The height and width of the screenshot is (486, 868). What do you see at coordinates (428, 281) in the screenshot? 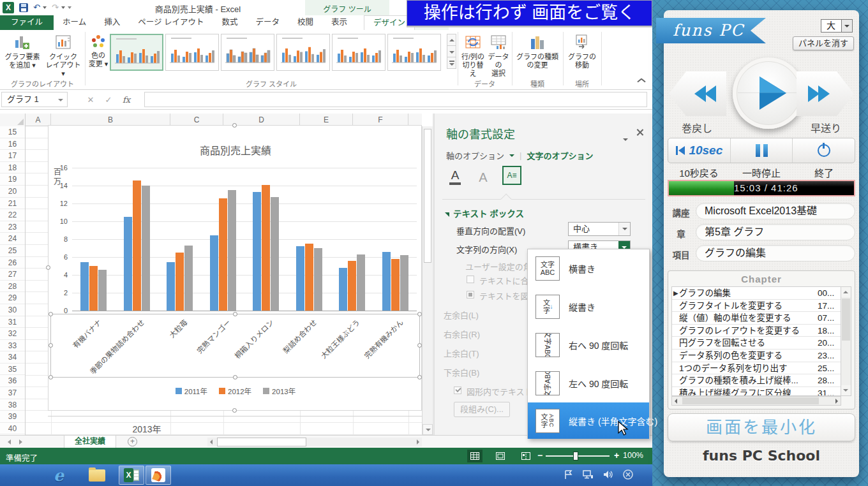
I see `sheet-vertical-scrollbar` at bounding box center [428, 281].